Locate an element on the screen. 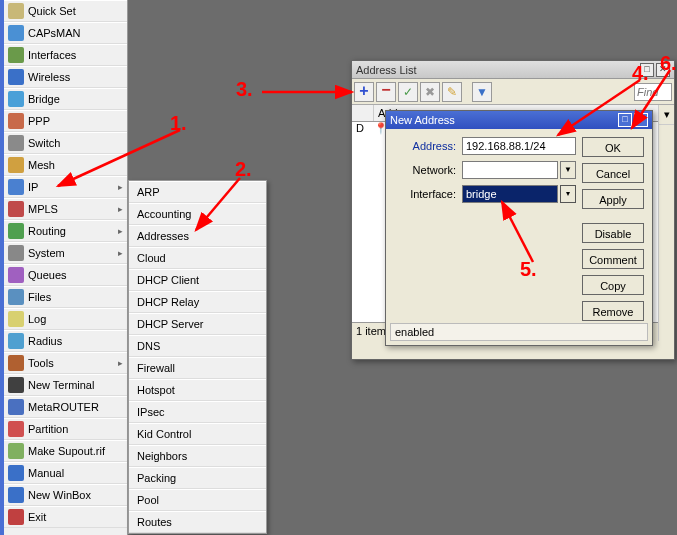 The height and width of the screenshot is (535, 677). remove-button: − is located at coordinates (386, 92).